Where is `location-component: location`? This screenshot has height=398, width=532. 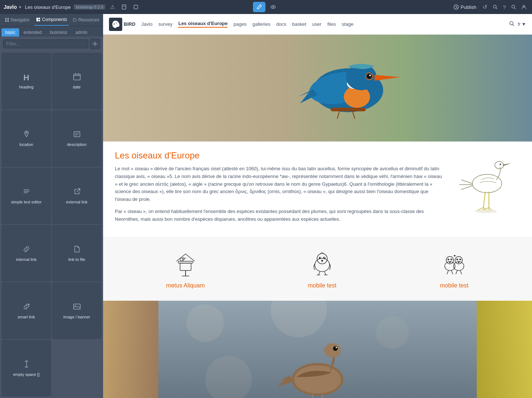 location-component: location is located at coordinates (27, 139).